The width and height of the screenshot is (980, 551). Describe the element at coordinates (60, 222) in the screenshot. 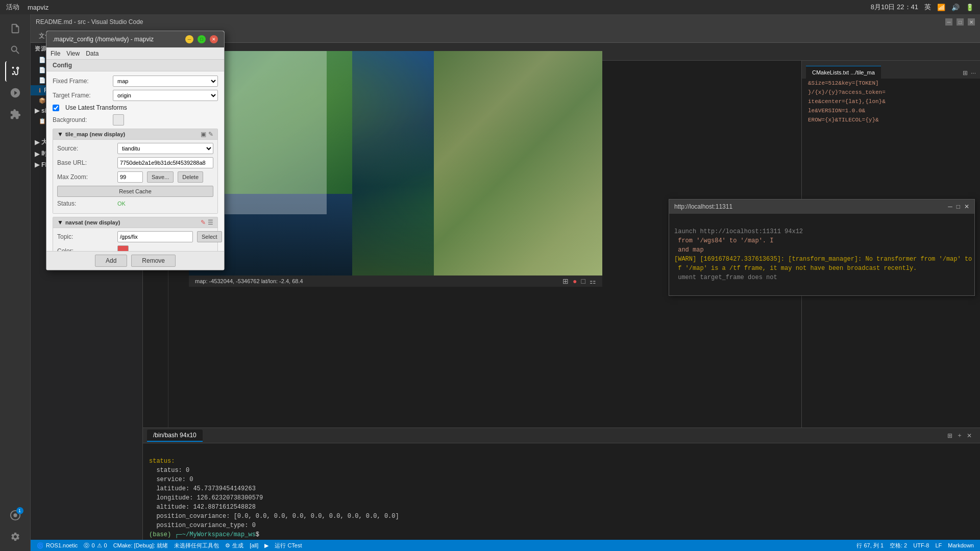

I see `plugin-navsat-collapse-icon: ▼` at that location.